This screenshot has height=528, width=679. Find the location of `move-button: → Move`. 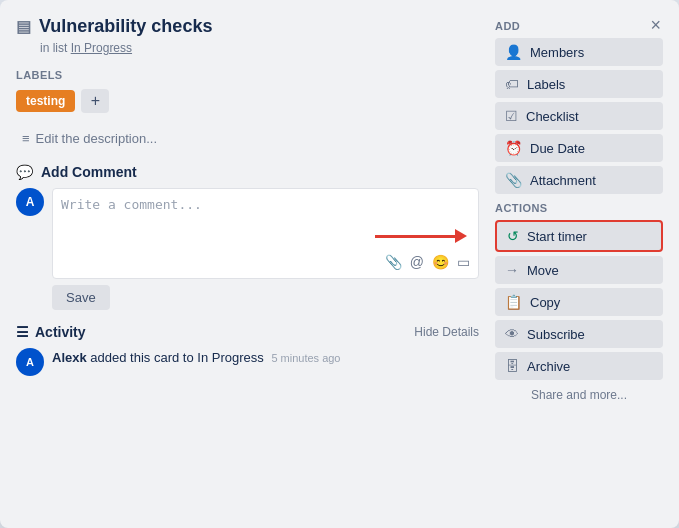

move-button: → Move is located at coordinates (579, 270).